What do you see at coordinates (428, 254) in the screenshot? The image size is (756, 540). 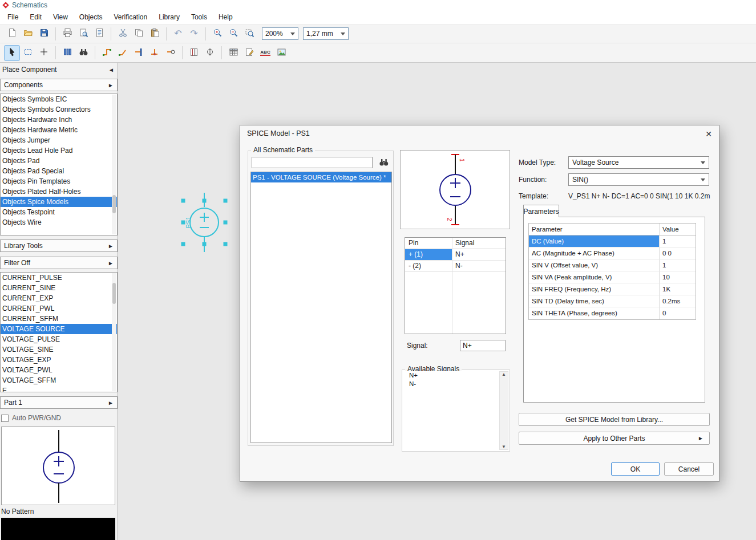 I see `pin-cell-selected: + (1)` at bounding box center [428, 254].